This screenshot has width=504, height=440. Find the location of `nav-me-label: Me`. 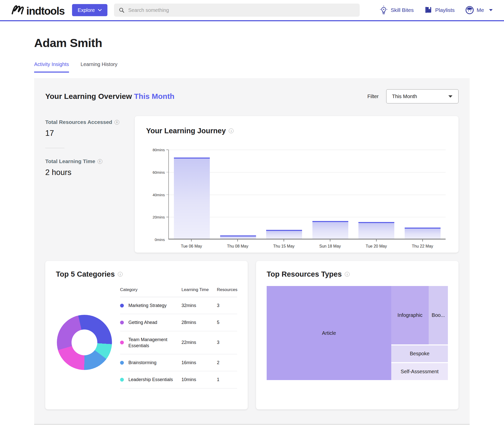

nav-me-label: Me is located at coordinates (480, 10).